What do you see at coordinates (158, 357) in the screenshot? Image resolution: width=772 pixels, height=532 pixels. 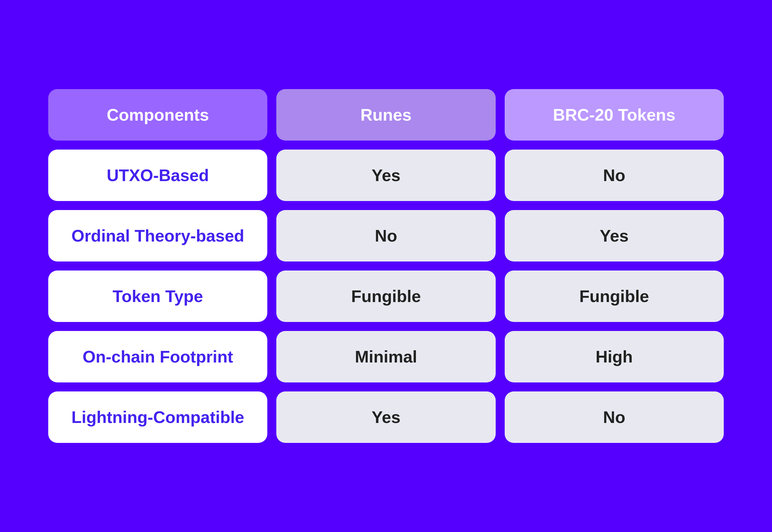 I see `label-footprint-text: On-chain Footprint` at bounding box center [158, 357].